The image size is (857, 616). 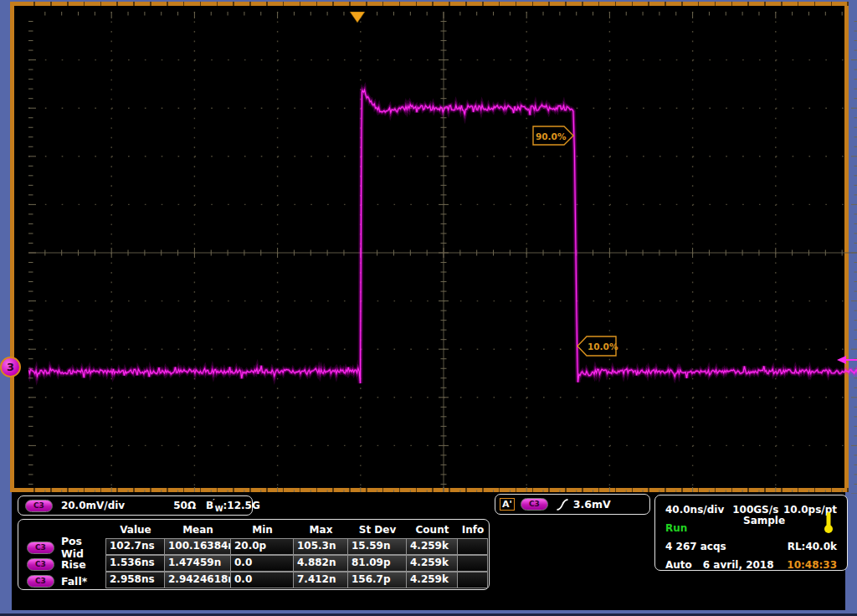 I want to click on col-header-max: Max, so click(x=321, y=531).